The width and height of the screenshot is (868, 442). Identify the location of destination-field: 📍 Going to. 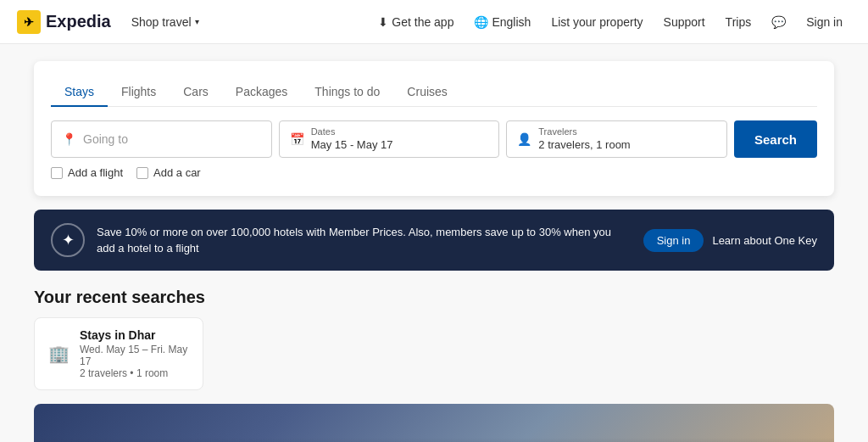
(161, 139).